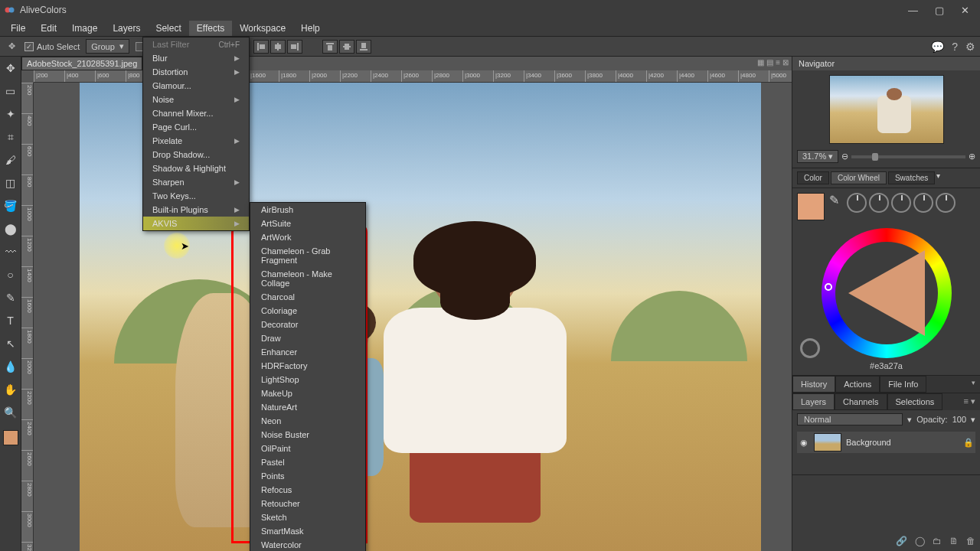 This screenshot has height=551, width=980. Describe the element at coordinates (308, 545) in the screenshot. I see `submenu-item-watercolor: Watercolor` at that location.